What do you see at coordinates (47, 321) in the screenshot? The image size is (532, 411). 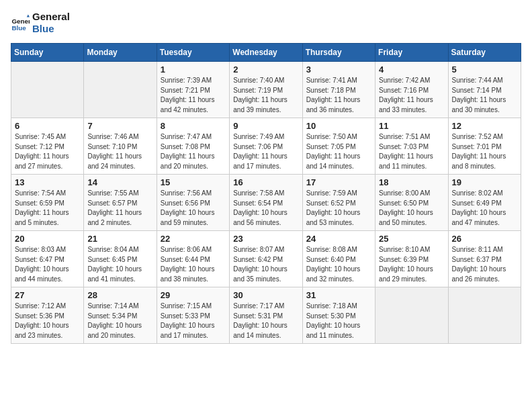 I see `day-info: Sunrise: 7:12 AM Sunset: 5:36 PM Dayligh…` at bounding box center [47, 321].